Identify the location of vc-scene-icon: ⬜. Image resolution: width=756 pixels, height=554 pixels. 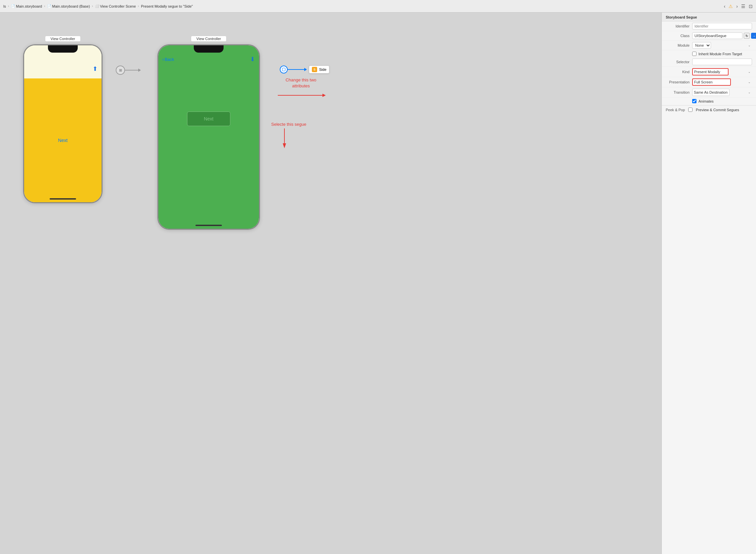
(97, 6).